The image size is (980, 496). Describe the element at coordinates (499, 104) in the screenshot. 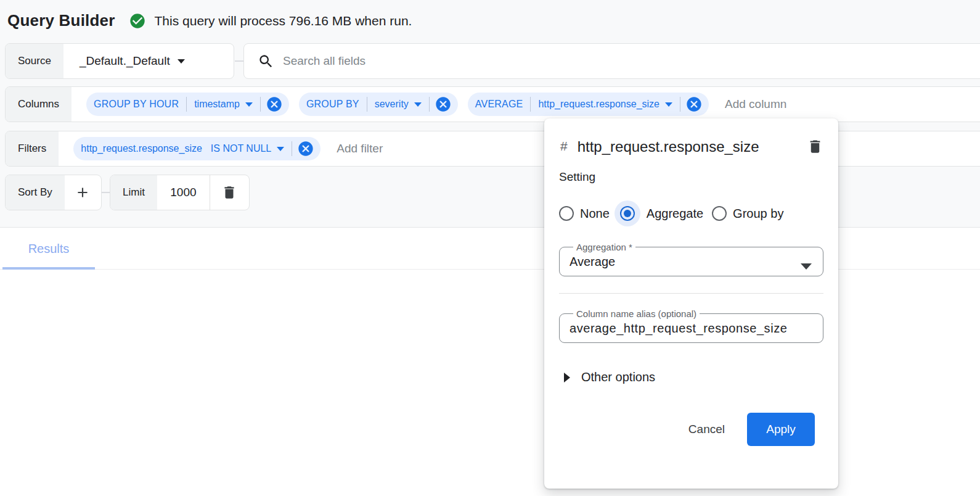

I see `chip-operator: AVERAGE` at that location.